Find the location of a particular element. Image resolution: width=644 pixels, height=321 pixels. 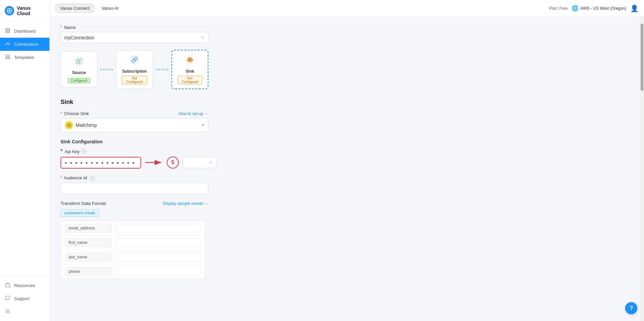

scroll-thumb is located at coordinates (642, 57).